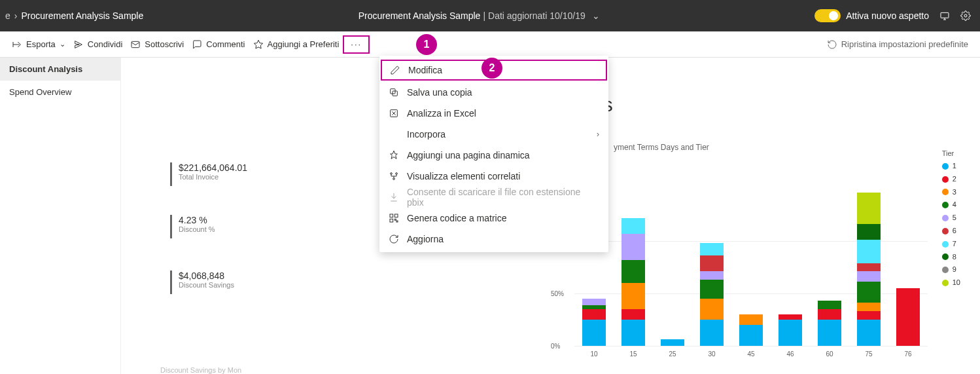 This screenshot has height=374, width=980. I want to click on menu-analyze-excel-label: Analizza in Excel, so click(442, 113).